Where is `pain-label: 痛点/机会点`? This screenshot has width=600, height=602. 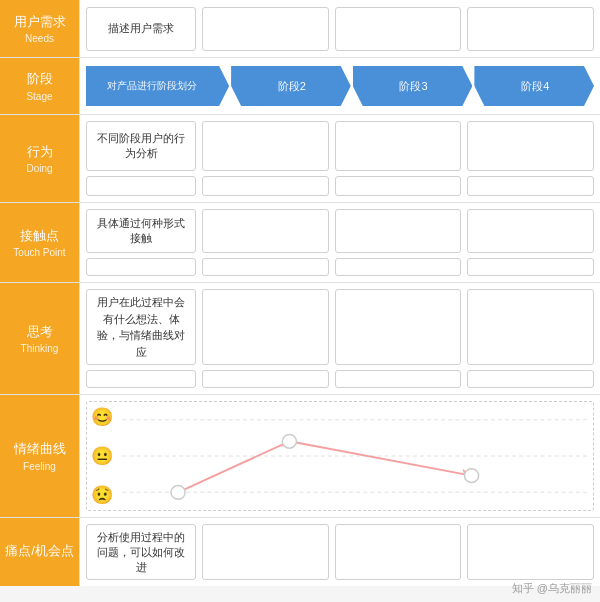 pain-label: 痛点/机会点 is located at coordinates (40, 552).